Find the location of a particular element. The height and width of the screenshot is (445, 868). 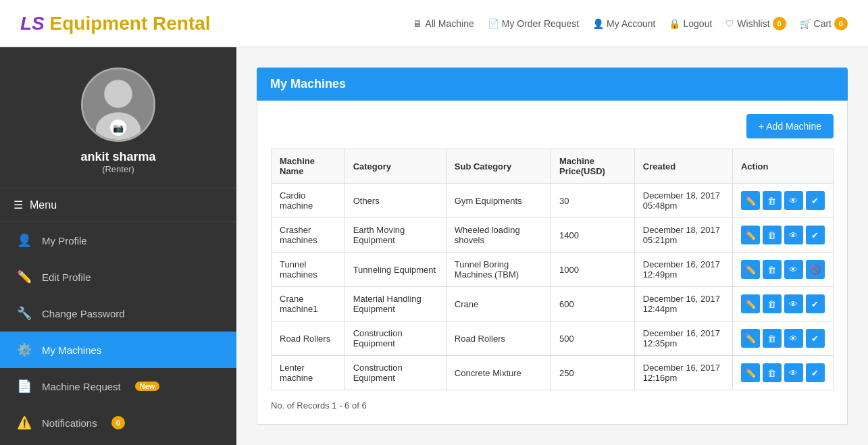

table-row: Crasher machinesEarth Moving EquipmentWh… is located at coordinates (553, 235).